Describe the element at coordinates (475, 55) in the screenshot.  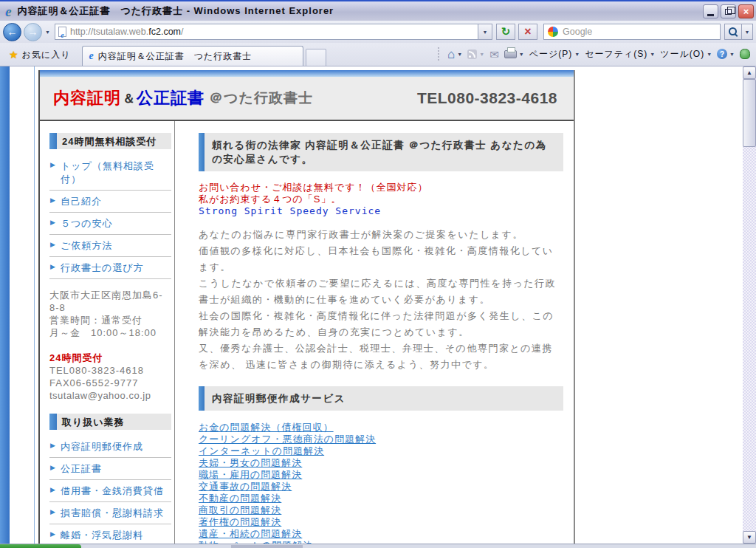
I see `feeds-button: ▼` at that location.